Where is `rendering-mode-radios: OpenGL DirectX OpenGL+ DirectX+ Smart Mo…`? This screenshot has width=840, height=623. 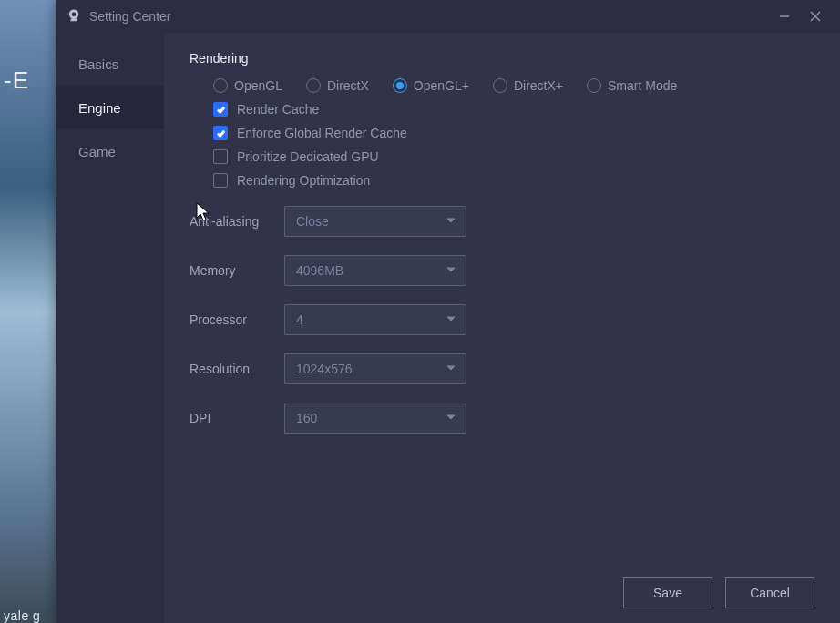 rendering-mode-radios: OpenGL DirectX OpenGL+ DirectX+ Smart Mo… is located at coordinates (514, 86).